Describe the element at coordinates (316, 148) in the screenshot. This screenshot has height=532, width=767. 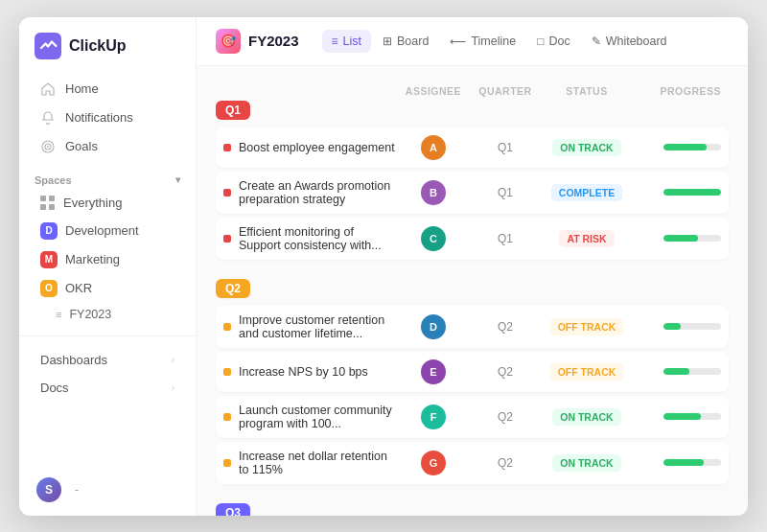
I see `task-label: Boost employee engagement` at that location.